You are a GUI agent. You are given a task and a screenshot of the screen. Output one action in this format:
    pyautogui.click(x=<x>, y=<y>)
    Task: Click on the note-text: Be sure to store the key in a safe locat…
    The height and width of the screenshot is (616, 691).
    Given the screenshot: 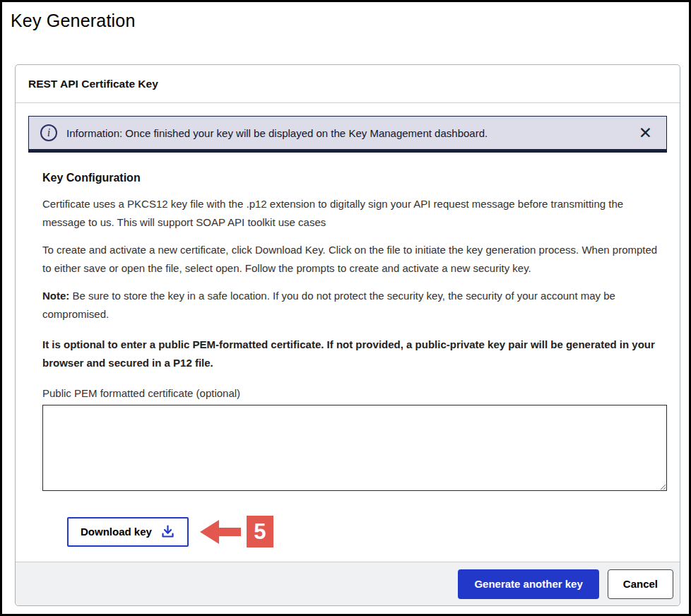 What is the action you would take?
    pyautogui.click(x=329, y=305)
    